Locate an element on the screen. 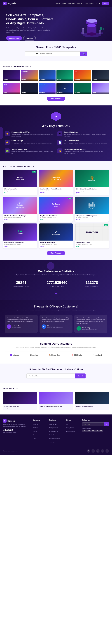  author-name: Ethan Anderson is located at coordinates (55, 326).